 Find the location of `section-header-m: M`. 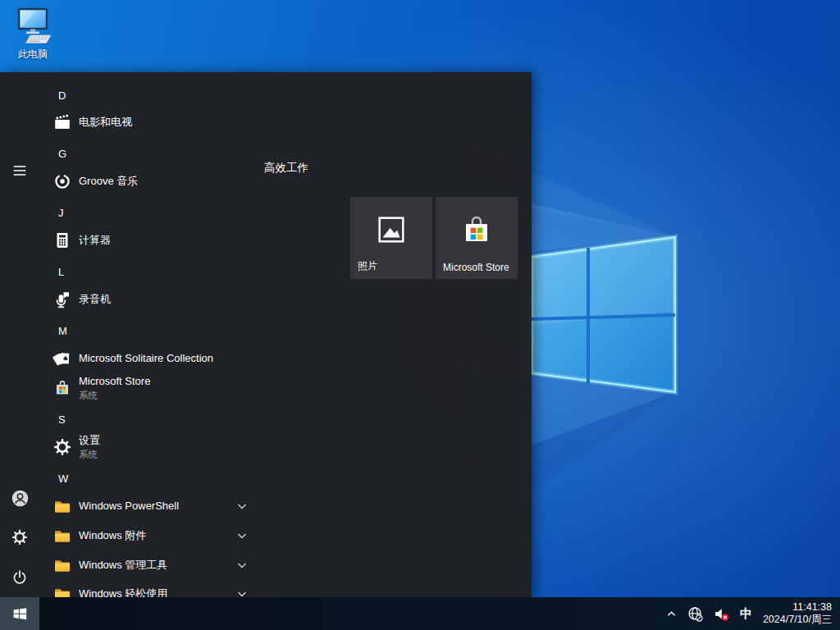

section-header-m: M is located at coordinates (164, 331).